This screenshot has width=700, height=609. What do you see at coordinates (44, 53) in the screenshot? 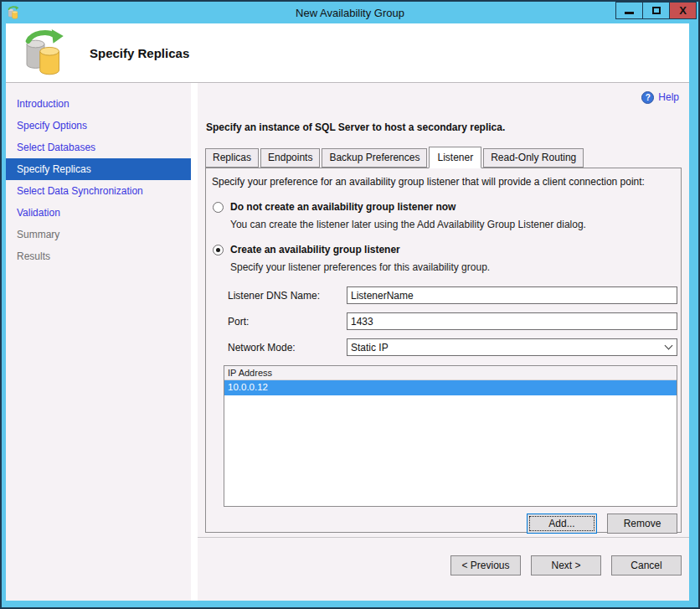
I see `replicas-icon` at bounding box center [44, 53].